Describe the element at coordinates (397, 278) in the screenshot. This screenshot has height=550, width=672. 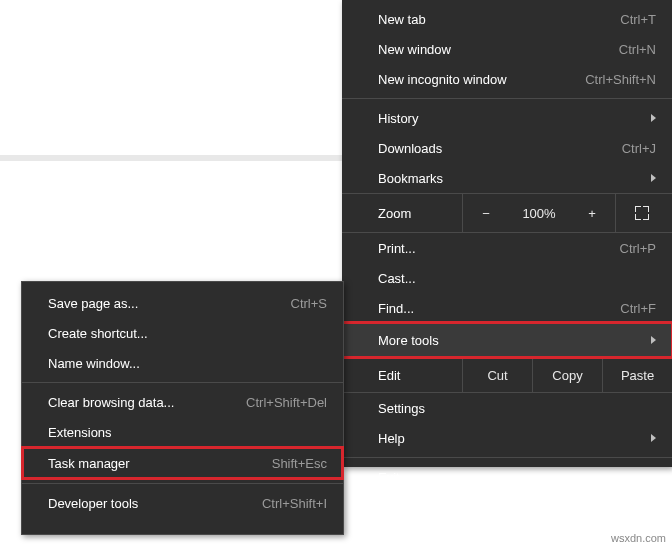
I see `menu-item-label: Cast...` at that location.